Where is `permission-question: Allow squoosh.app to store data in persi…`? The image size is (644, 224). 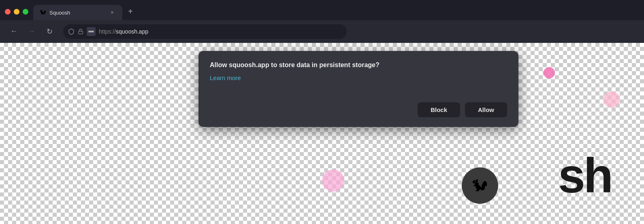
permission-question: Allow squoosh.app to store data in persi… is located at coordinates (358, 65).